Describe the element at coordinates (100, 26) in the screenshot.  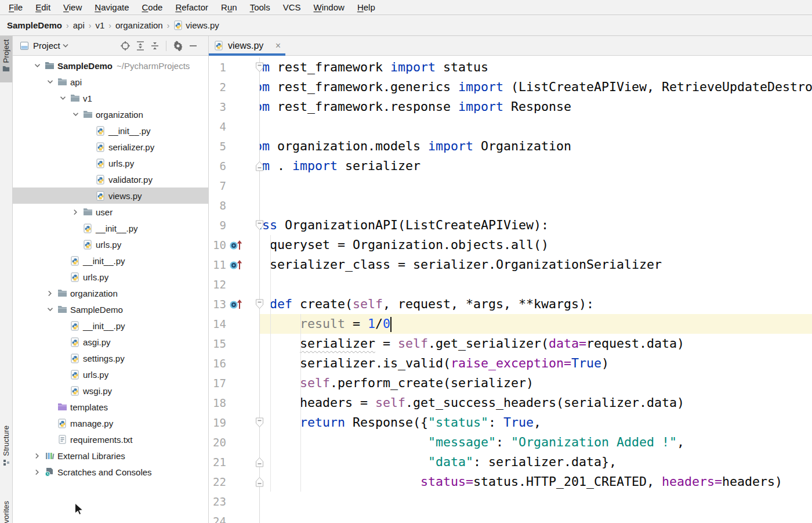
I see `breadcrumb-item-v1: v1` at that location.